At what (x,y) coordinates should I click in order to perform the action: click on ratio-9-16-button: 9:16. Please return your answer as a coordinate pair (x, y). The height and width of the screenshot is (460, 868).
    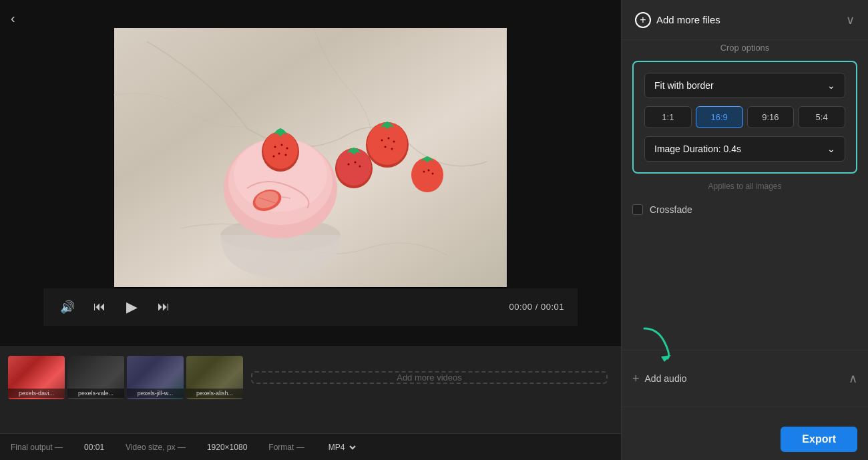
    Looking at the image, I should click on (771, 118).